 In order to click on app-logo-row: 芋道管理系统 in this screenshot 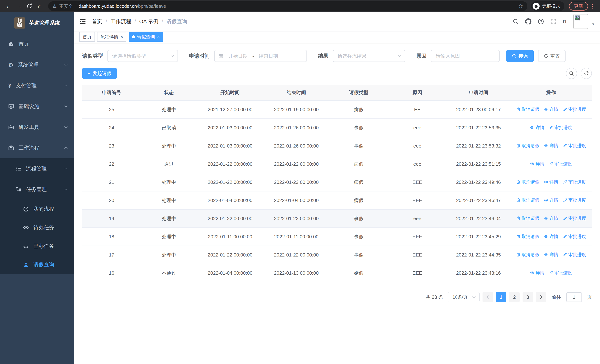, I will do `click(37, 23)`.